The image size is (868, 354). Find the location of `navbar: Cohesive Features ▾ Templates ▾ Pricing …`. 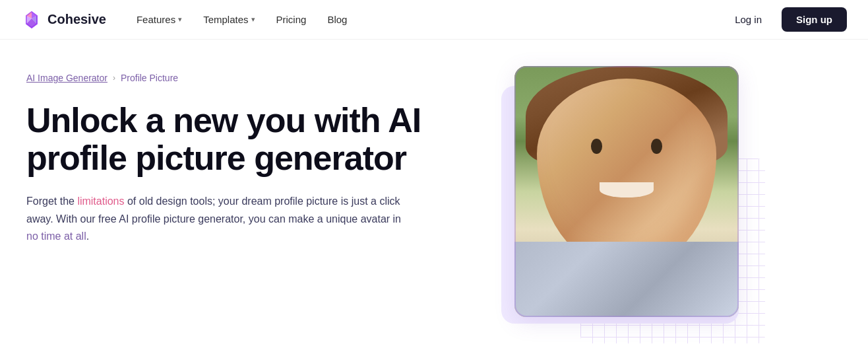

navbar: Cohesive Features ▾ Templates ▾ Pricing … is located at coordinates (434, 20).